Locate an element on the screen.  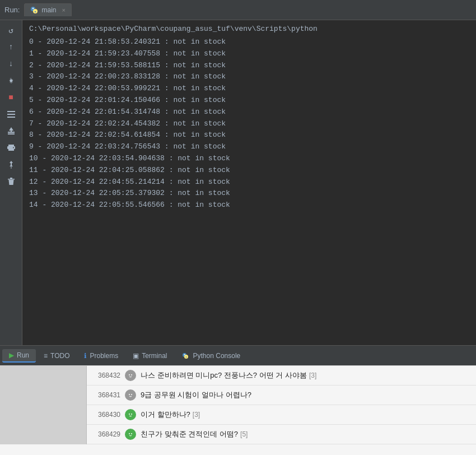
scroll-down-icon: ↓ is located at coordinates (11, 64).